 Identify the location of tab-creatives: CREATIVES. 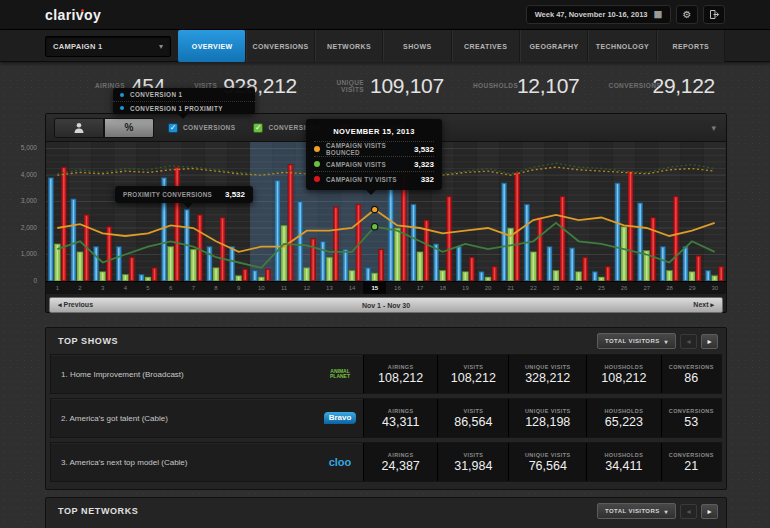
(486, 46).